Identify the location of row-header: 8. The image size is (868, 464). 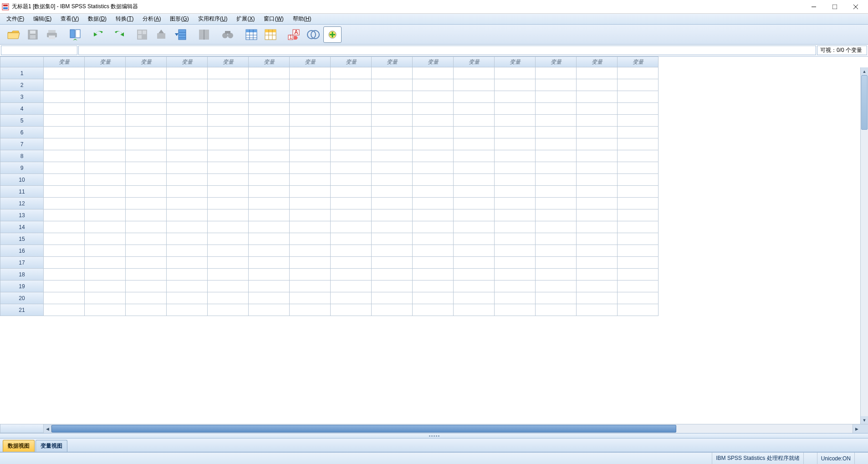
(22, 156).